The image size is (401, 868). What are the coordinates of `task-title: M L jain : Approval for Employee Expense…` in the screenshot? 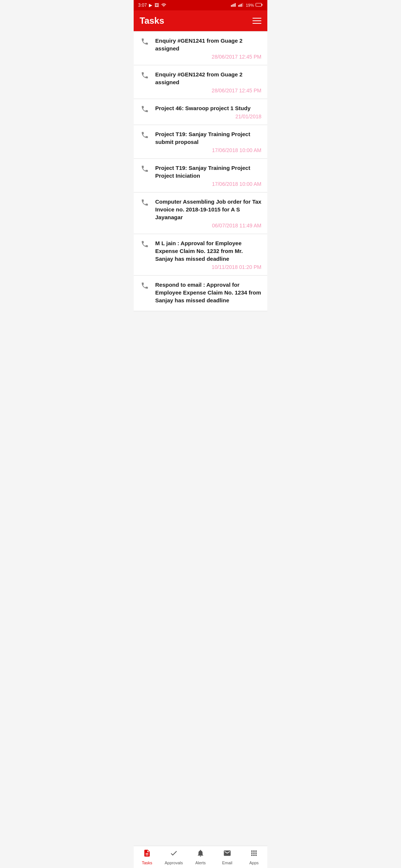 It's located at (208, 251).